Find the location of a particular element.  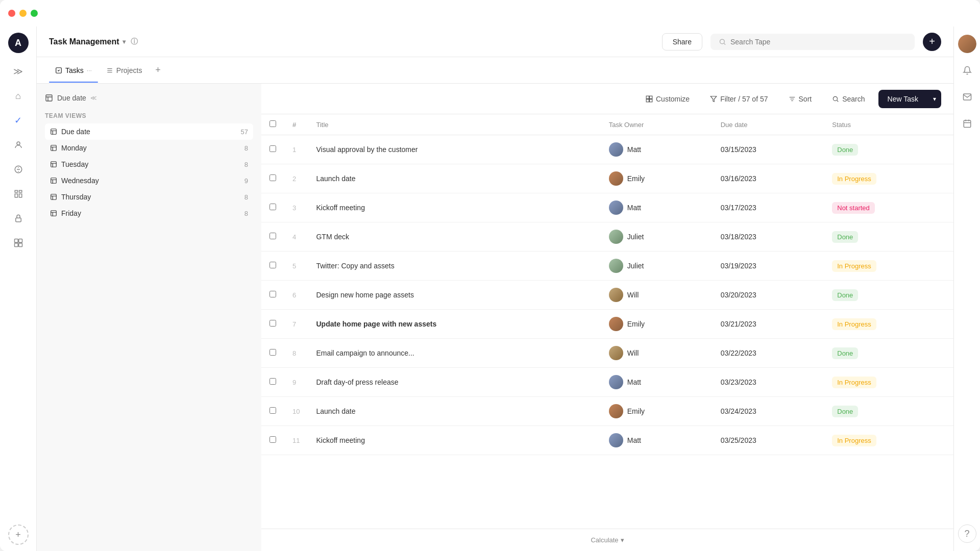

table-row: 9 Draft day-of press release Matt 03/23/… is located at coordinates (607, 383).